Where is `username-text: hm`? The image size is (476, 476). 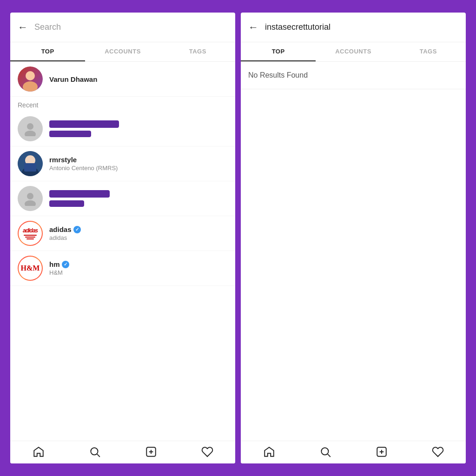 username-text: hm is located at coordinates (55, 264).